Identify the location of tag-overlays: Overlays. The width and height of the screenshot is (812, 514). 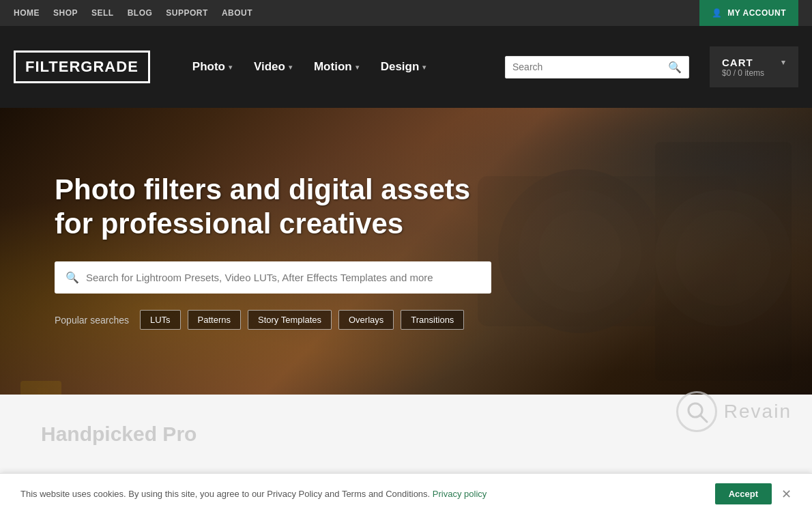
(366, 319).